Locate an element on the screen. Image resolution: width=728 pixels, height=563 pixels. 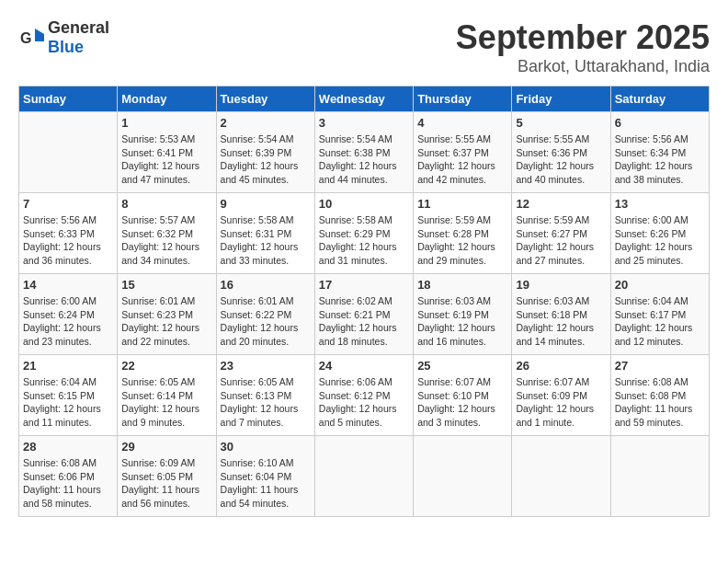
day-number: 27 is located at coordinates (660, 366).